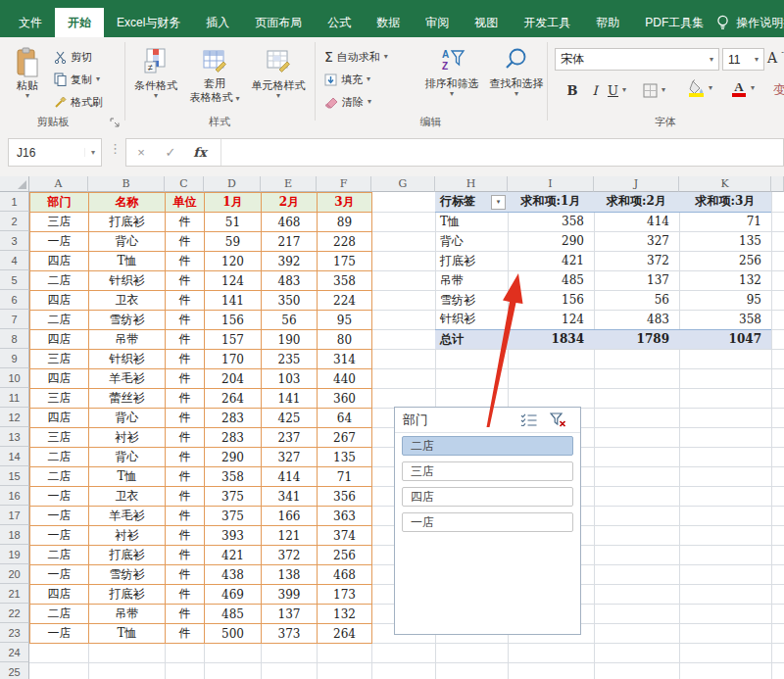 The image size is (784, 679). I want to click on tab-insert: 插入, so click(218, 23).